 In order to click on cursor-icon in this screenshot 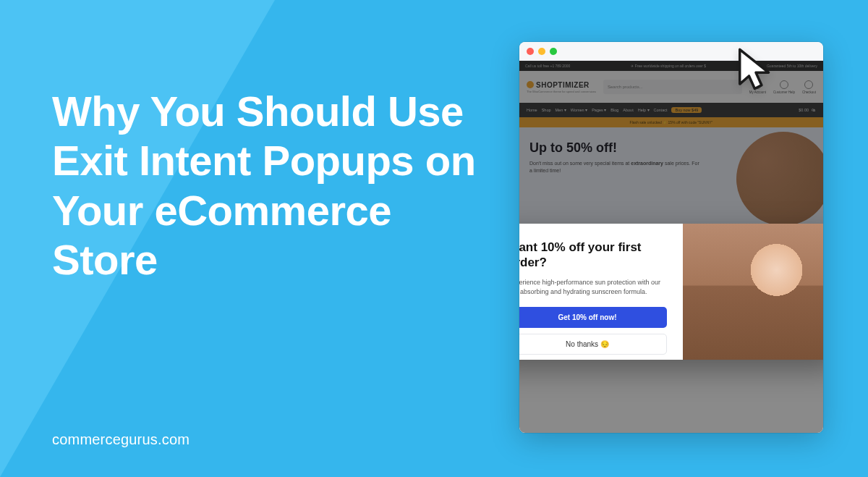, I will do `click(756, 70)`.